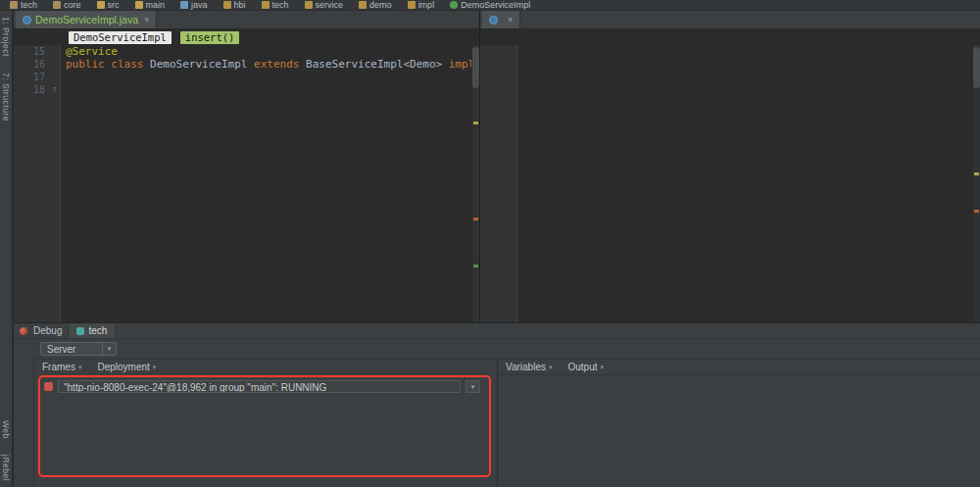  Describe the element at coordinates (80, 331) in the screenshot. I see `run-configuration-icon` at that location.